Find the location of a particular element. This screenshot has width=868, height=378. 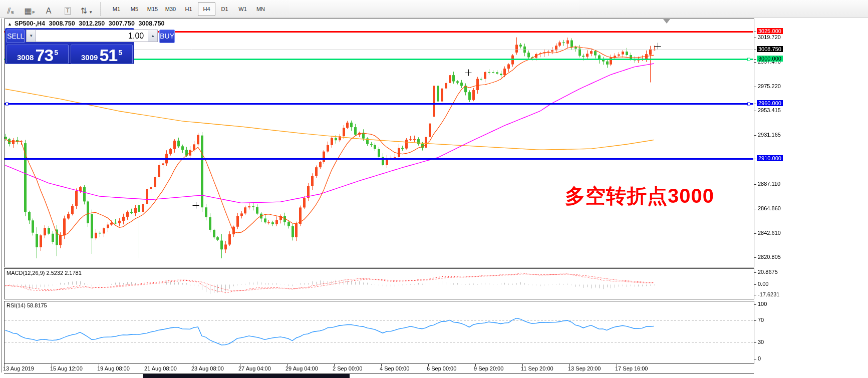

timeframe-button-M30: M30 is located at coordinates (170, 9).